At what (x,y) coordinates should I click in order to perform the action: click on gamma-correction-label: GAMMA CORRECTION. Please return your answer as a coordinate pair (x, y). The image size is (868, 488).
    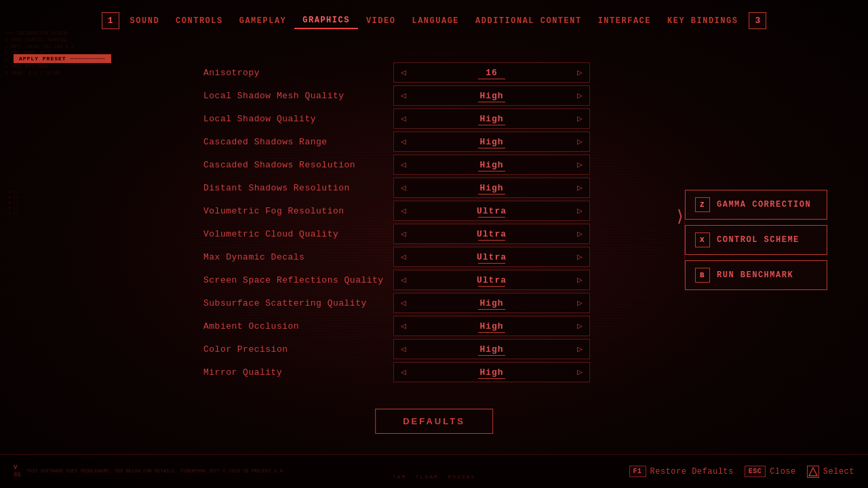
    Looking at the image, I should click on (764, 205).